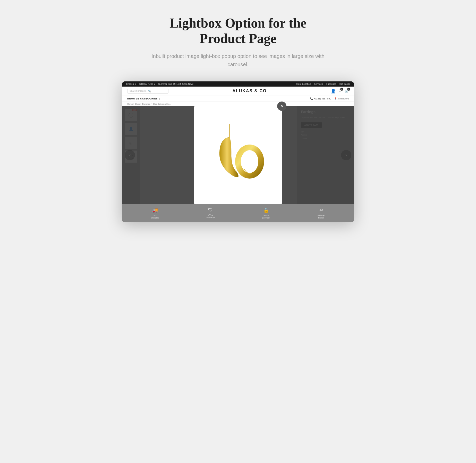  Describe the element at coordinates (238, 152) in the screenshot. I see `browser-content: English ∨ $ Dollar (US) ∨ Summer Sale 15…` at that location.